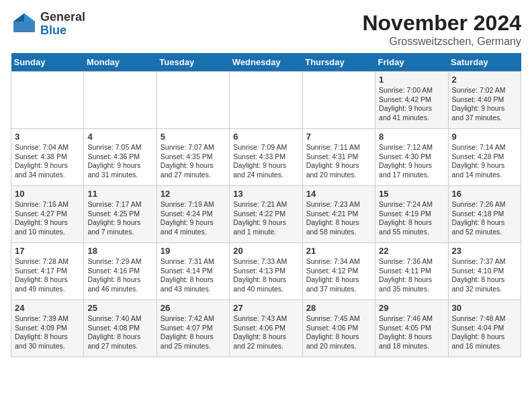 Image resolution: width=532 pixels, height=411 pixels. Describe the element at coordinates (484, 215) in the screenshot. I see `day-cell: 16Sunrise: 7:26 AMSunset: 4:18 PMDayligh…` at that location.